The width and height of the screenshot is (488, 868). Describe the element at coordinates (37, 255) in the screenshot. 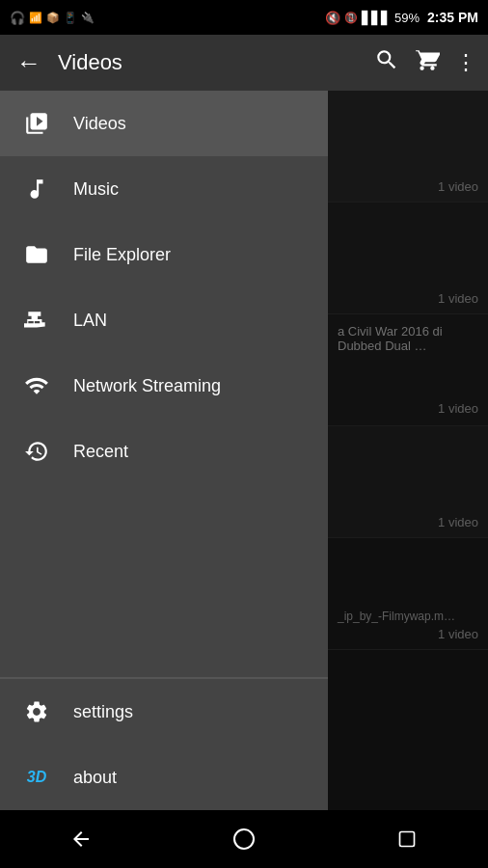

I see `folder-icon` at that location.